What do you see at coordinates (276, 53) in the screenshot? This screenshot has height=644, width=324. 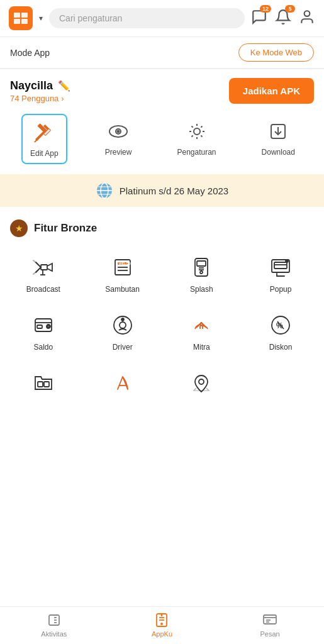 I see `web-mode-button: Ke Mode Web` at bounding box center [276, 53].